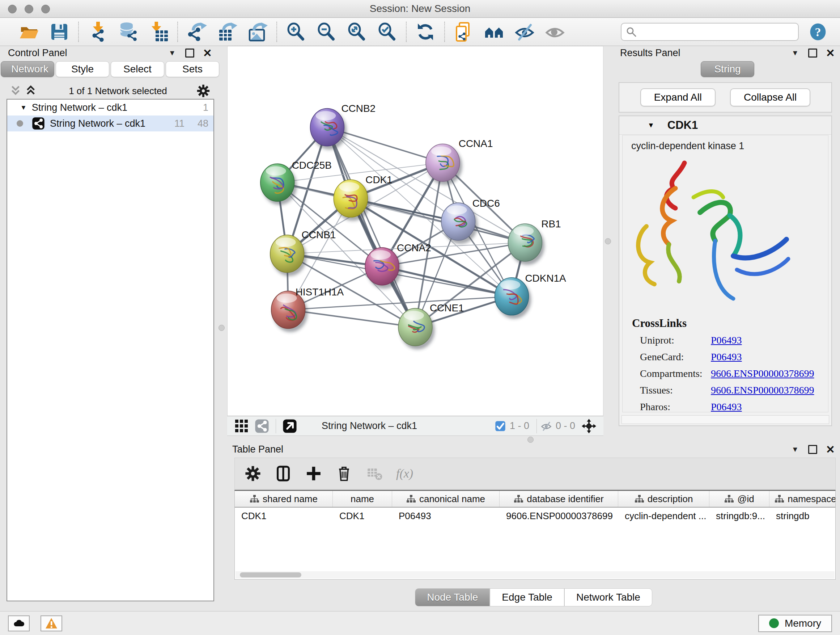 This screenshot has height=635, width=840. What do you see at coordinates (387, 32) in the screenshot?
I see `zoom-selected-icon` at bounding box center [387, 32].